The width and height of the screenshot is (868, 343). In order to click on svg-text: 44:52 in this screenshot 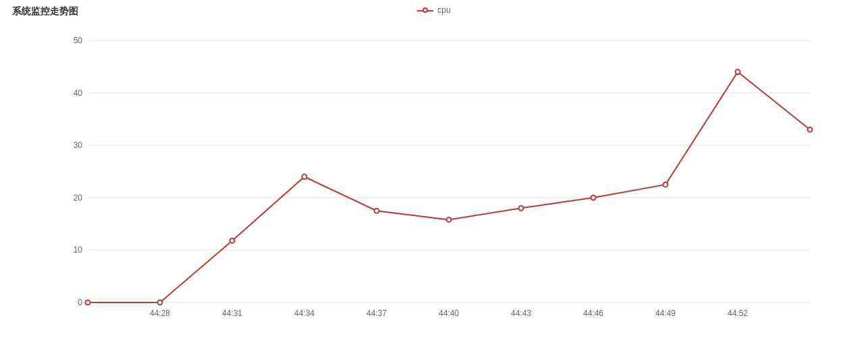, I will do `click(738, 313)`.